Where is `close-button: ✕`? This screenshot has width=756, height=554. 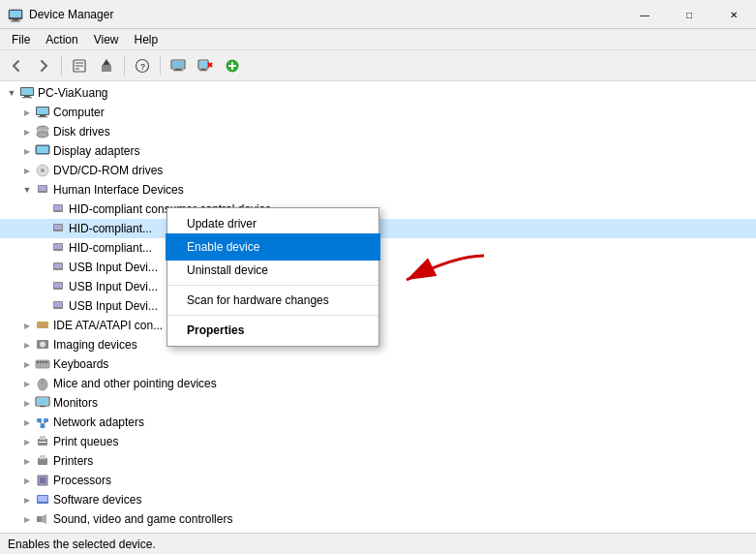 close-button: ✕ is located at coordinates (734, 15).